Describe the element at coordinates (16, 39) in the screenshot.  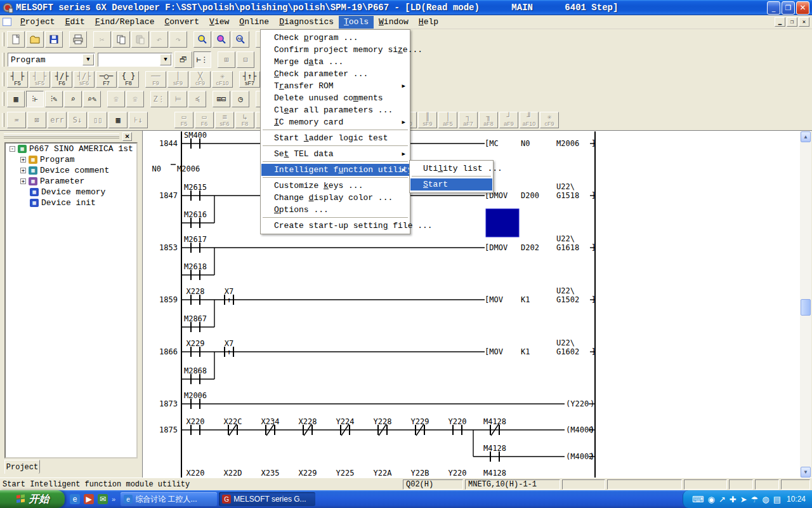
I see `new-project-button` at that location.